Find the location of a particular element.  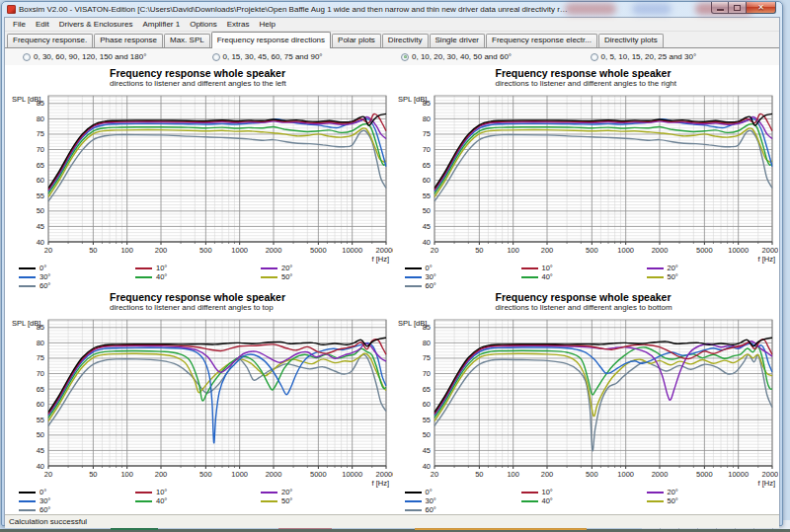

angle-preset-radios: 0, 30, 60, 90, 120, 150 and 180°0, 15, 3… is located at coordinates (392, 57).